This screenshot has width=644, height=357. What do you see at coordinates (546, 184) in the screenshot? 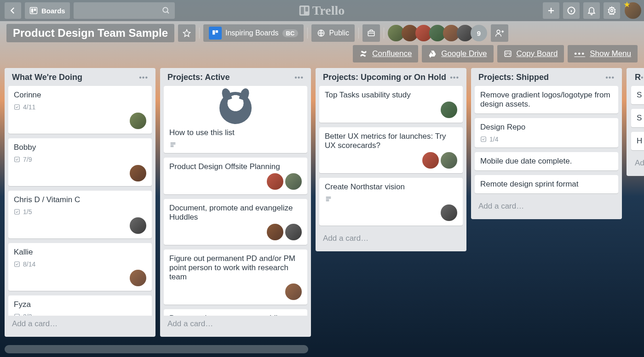
I see `card: Remote design sprint format` at bounding box center [546, 184].